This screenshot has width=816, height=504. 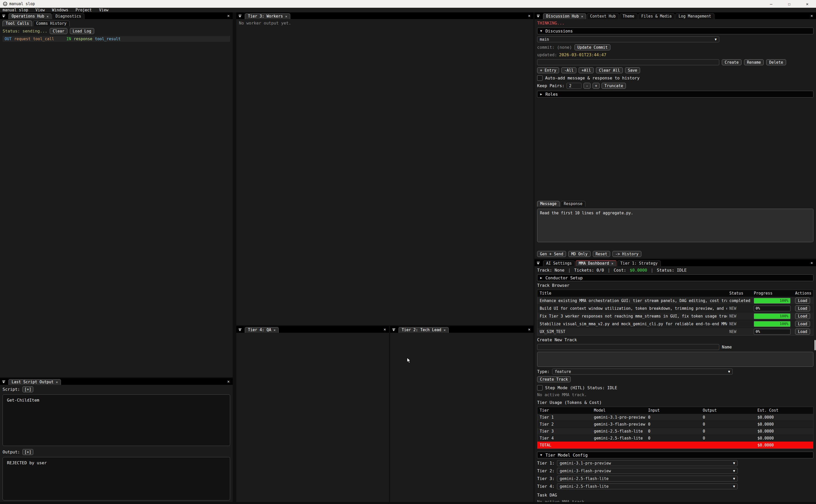 I want to click on close-button: ✕, so click(x=807, y=4).